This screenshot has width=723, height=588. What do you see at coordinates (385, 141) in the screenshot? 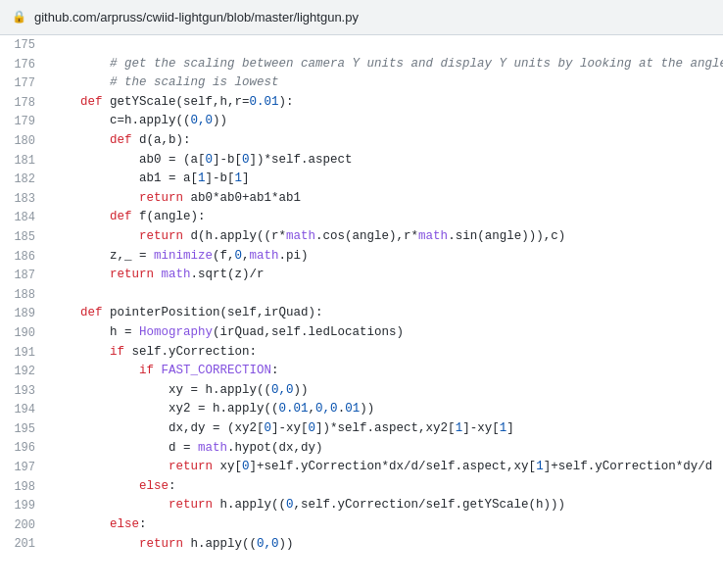
I see `line-content: def d(a,b):` at bounding box center [385, 141].